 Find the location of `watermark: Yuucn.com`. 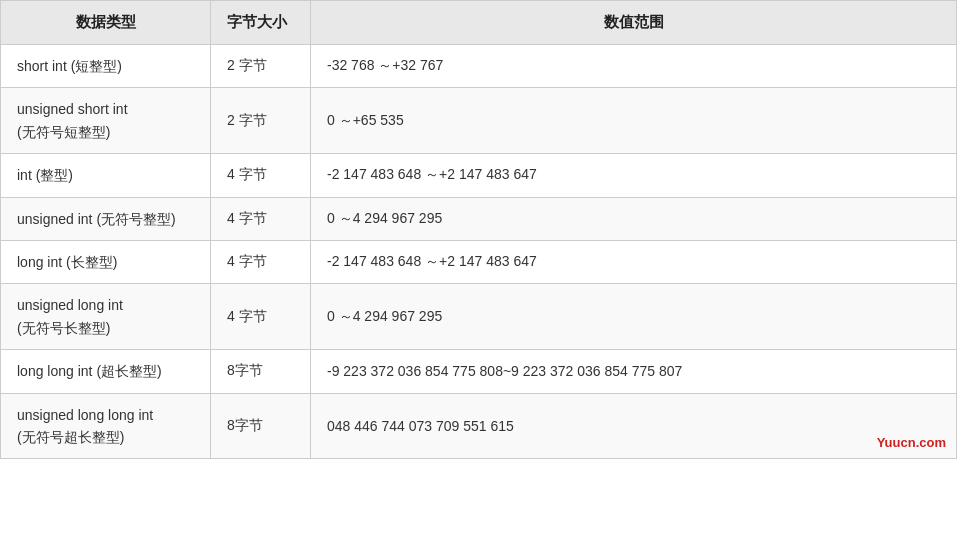

watermark: Yuucn.com is located at coordinates (912, 442).